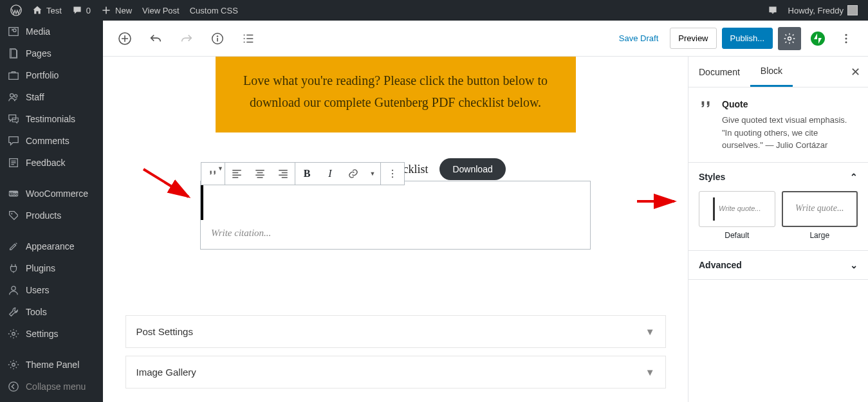 The image size is (868, 402). What do you see at coordinates (260, 174) in the screenshot?
I see `align-center-button` at bounding box center [260, 174].